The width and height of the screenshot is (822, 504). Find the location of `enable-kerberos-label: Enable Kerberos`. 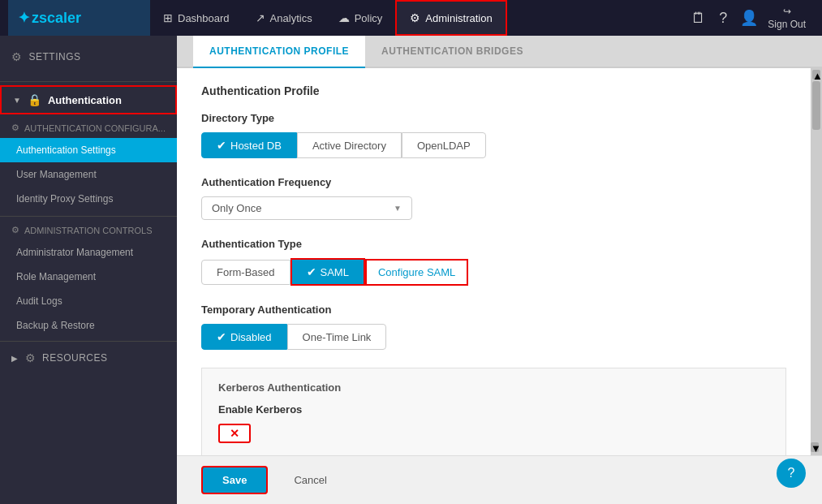

enable-kerberos-label: Enable Kerberos is located at coordinates (493, 409).